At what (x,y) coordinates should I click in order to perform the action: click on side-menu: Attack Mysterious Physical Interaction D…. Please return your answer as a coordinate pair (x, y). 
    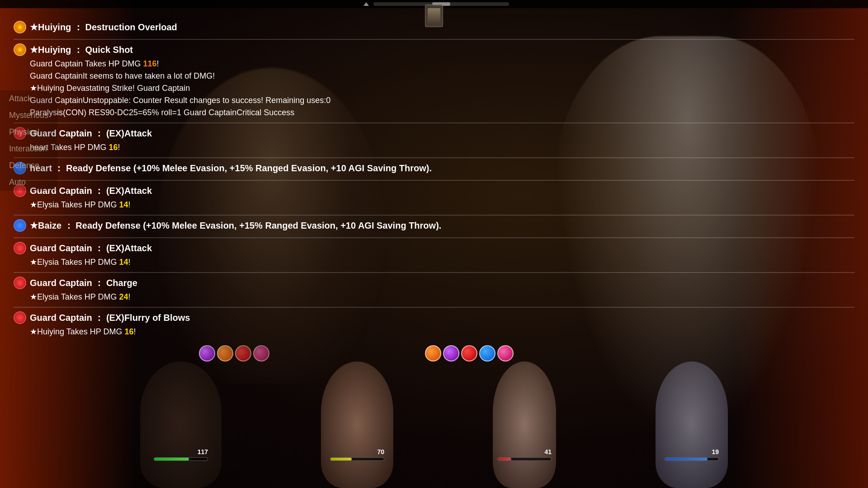
    Looking at the image, I should click on (29, 141).